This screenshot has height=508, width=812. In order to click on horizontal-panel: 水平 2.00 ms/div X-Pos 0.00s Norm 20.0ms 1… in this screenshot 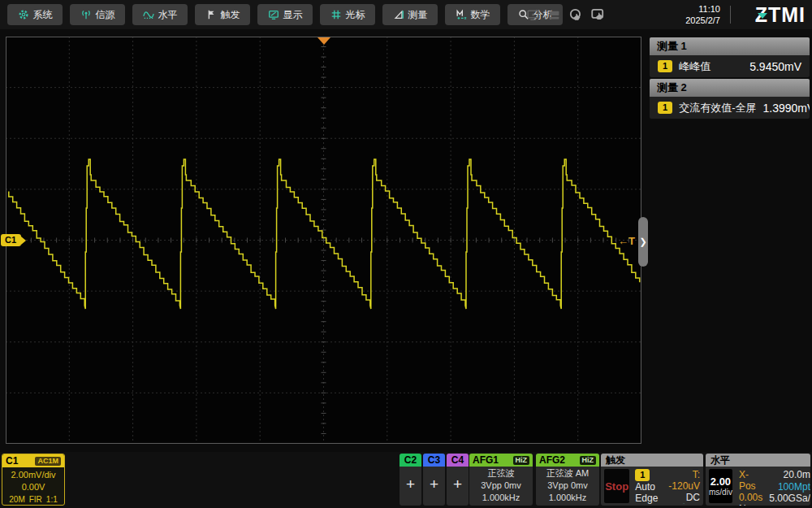, I will do `click(758, 480)`.